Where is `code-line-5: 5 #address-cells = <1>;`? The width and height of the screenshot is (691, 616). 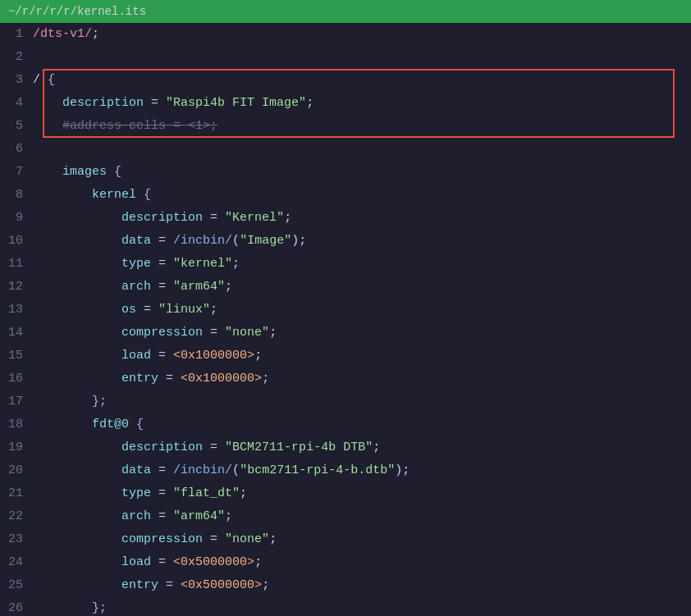
code-line-5: 5 #address-cells = <1>; is located at coordinates (346, 126).